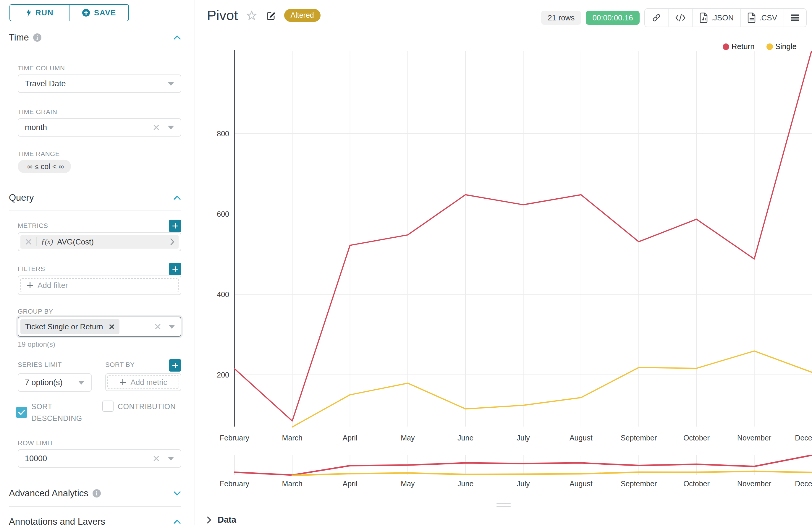 The image size is (812, 525). I want to click on favorite-star-icon, so click(252, 15).